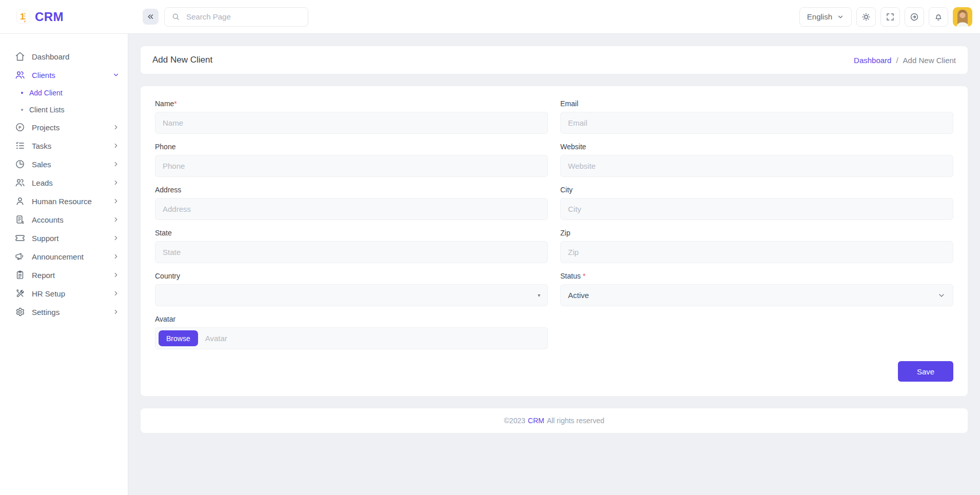  What do you see at coordinates (64, 92) in the screenshot?
I see `sidebar-subitem-add-client: Add Client` at bounding box center [64, 92].